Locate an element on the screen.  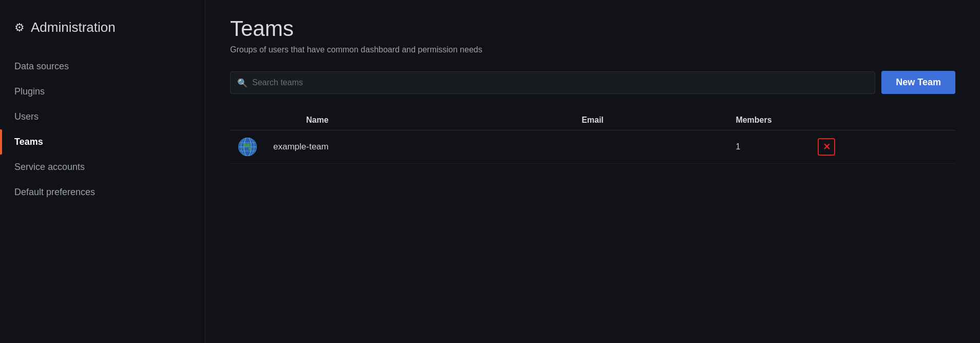
sidebar-item-plugins: Plugins is located at coordinates (103, 91).